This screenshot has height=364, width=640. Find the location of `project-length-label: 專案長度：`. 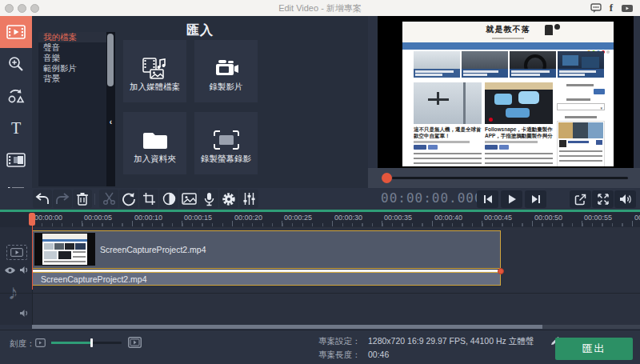

project-length-label: 專案長度： is located at coordinates (339, 355).